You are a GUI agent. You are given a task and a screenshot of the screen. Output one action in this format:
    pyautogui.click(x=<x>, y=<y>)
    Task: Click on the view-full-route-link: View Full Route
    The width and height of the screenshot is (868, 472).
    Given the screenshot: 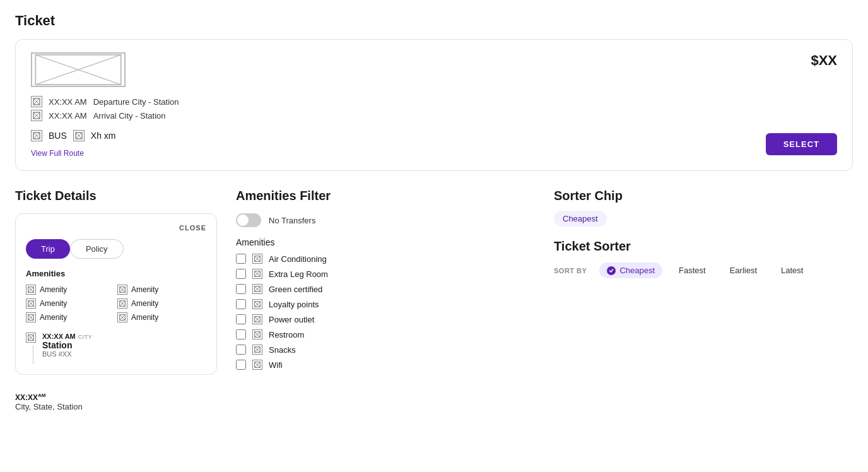 What is the action you would take?
    pyautogui.click(x=57, y=153)
    